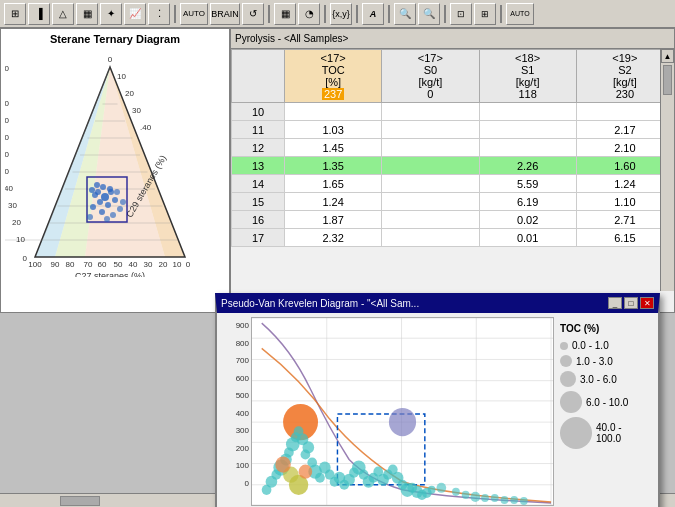 The height and width of the screenshot is (507, 675). Describe the element at coordinates (453, 220) in the screenshot. I see `table-row: 16 1.87 0.02 2.71` at that location.